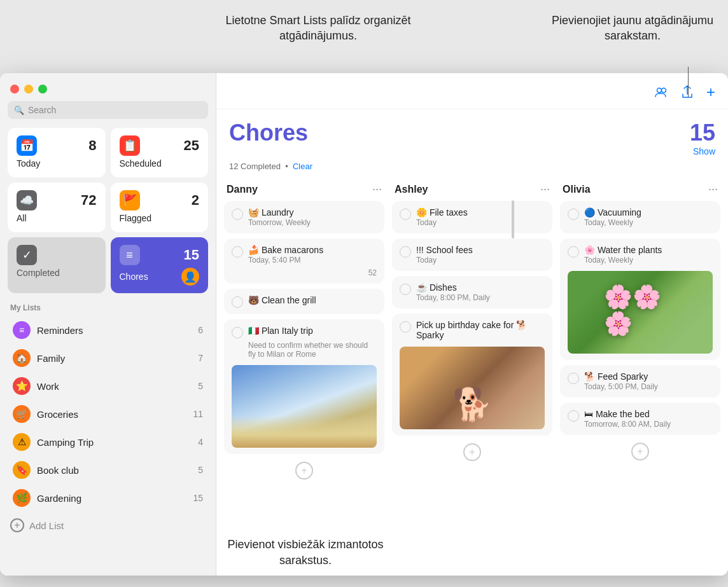 The image size is (728, 587). Describe the element at coordinates (115, 443) in the screenshot. I see `camping-label: Camping Trip` at that location.